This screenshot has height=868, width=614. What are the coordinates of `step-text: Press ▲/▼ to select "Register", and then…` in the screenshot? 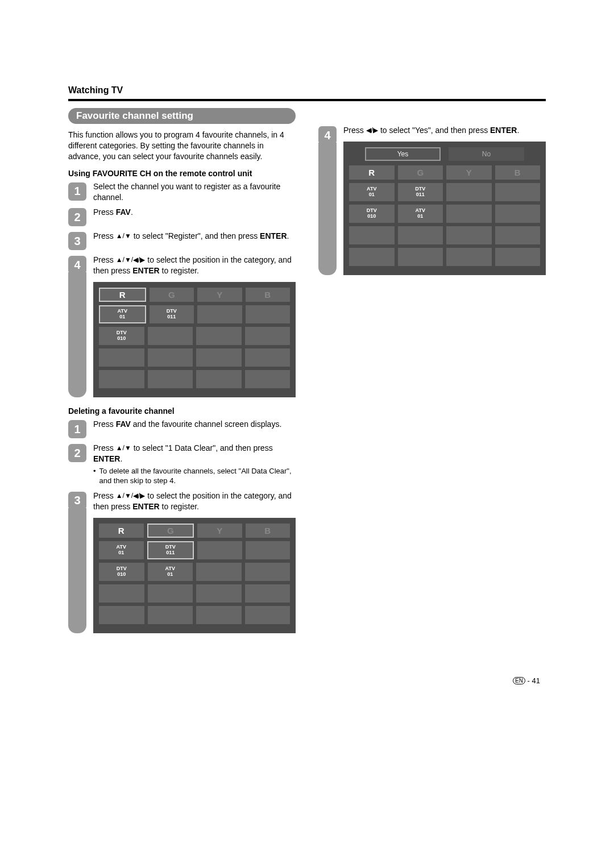 It's located at (194, 236).